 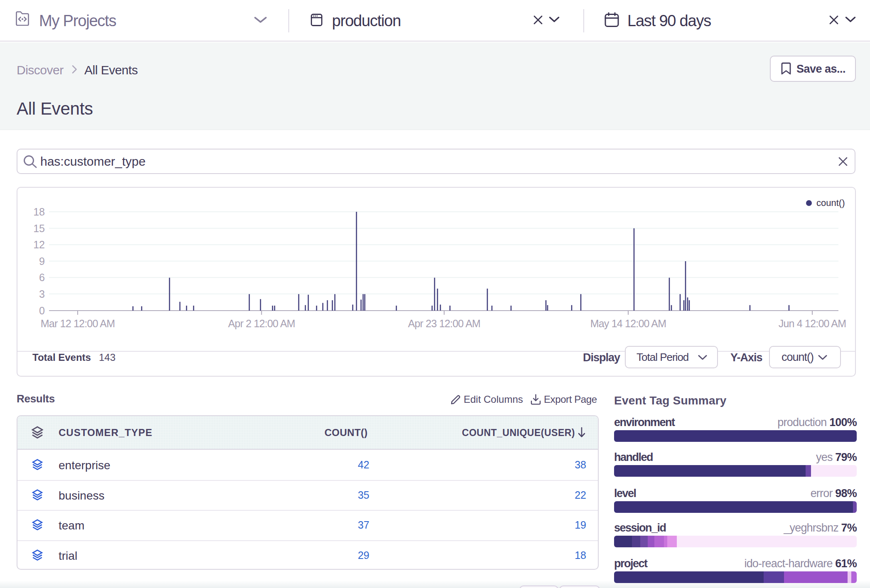 I want to click on svg-text: Mar 12 12:00 AM, so click(x=78, y=323).